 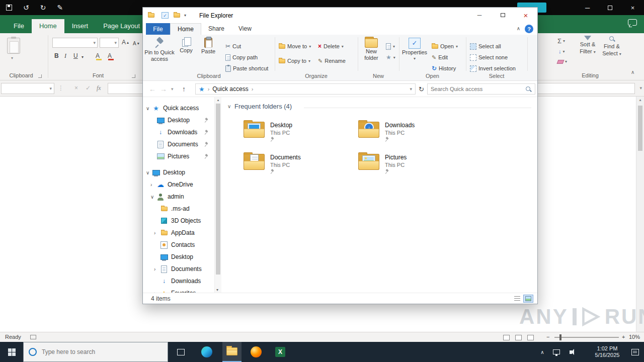 I want to click on excel-close-button: ×, so click(x=633, y=8).